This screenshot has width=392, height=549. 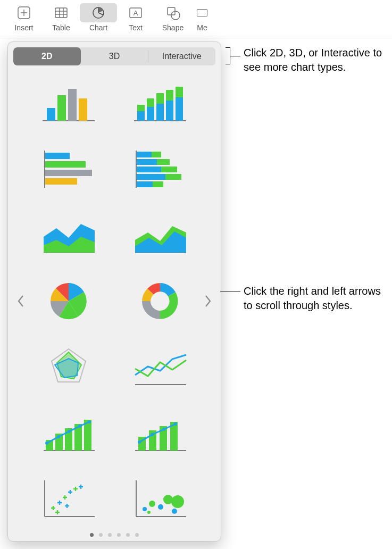 I want to click on shapes-icon, so click(x=173, y=13).